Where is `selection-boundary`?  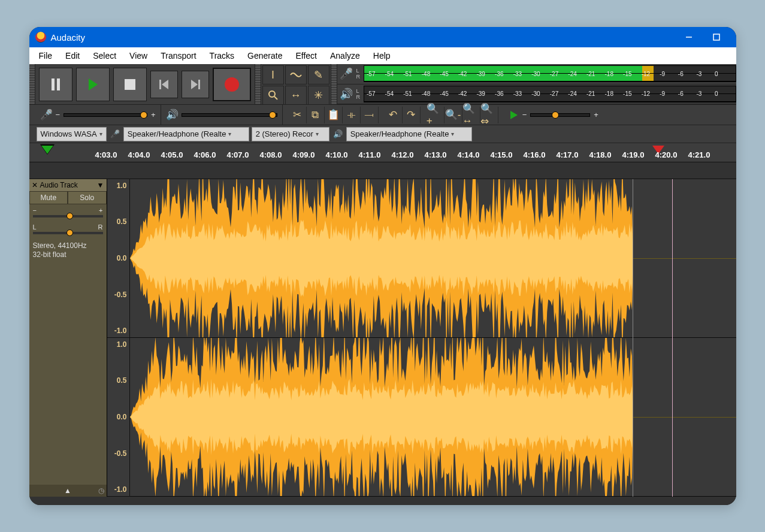
selection-boundary is located at coordinates (633, 338).